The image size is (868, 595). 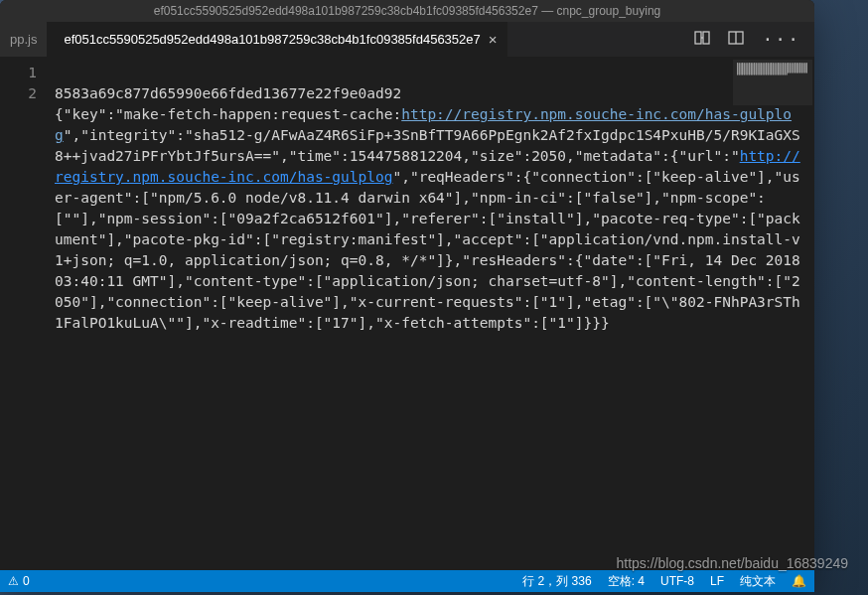 I want to click on code-text: ","integrity":"sha512-g/AFwAaZ4R6SiFp+3S…, so click(x=427, y=145).